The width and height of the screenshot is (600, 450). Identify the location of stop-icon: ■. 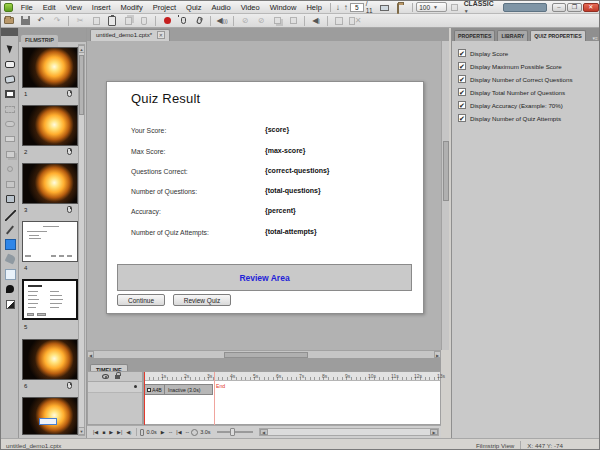
(104, 432).